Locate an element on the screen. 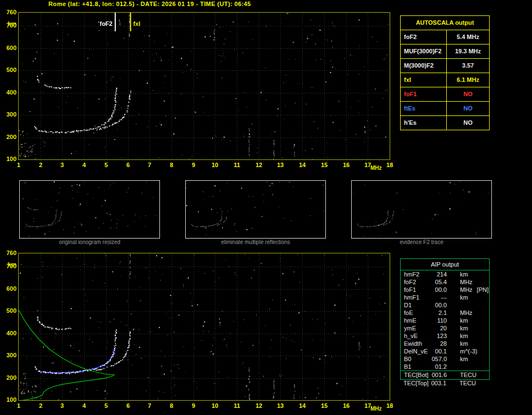 This screenshot has width=532, height=415. station-title: Rome (lat: +41.8, lon: 012.5) - DATE: 20… is located at coordinates (149, 4).